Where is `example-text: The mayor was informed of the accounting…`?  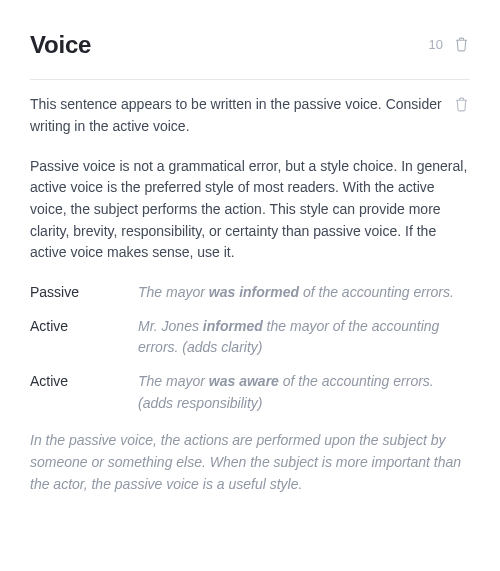
example-text: The mayor was informed of the accounting… is located at coordinates (304, 293).